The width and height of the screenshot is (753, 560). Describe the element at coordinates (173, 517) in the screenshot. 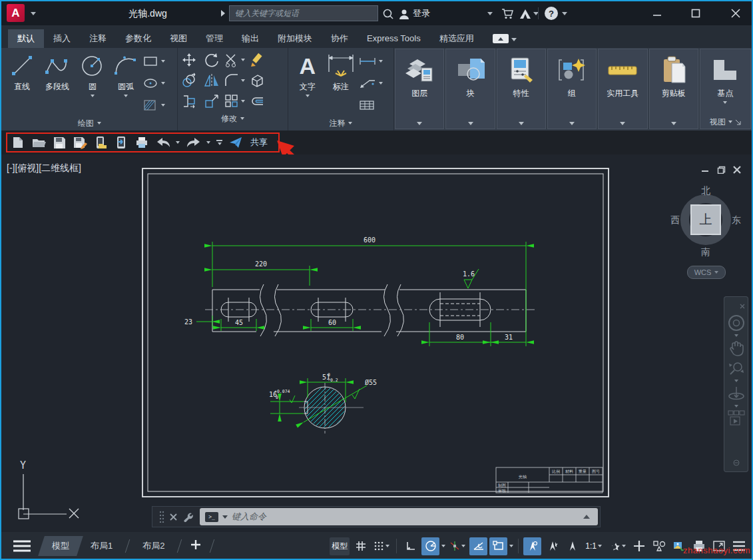

I see `command-close-icon` at that location.